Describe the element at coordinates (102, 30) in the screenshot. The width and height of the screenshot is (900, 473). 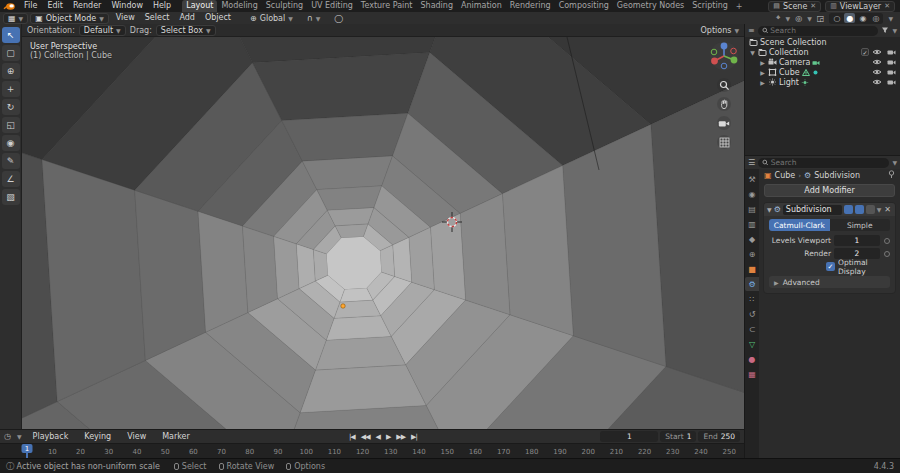
I see `orientation-setting-dropdown: Default ▼` at that location.